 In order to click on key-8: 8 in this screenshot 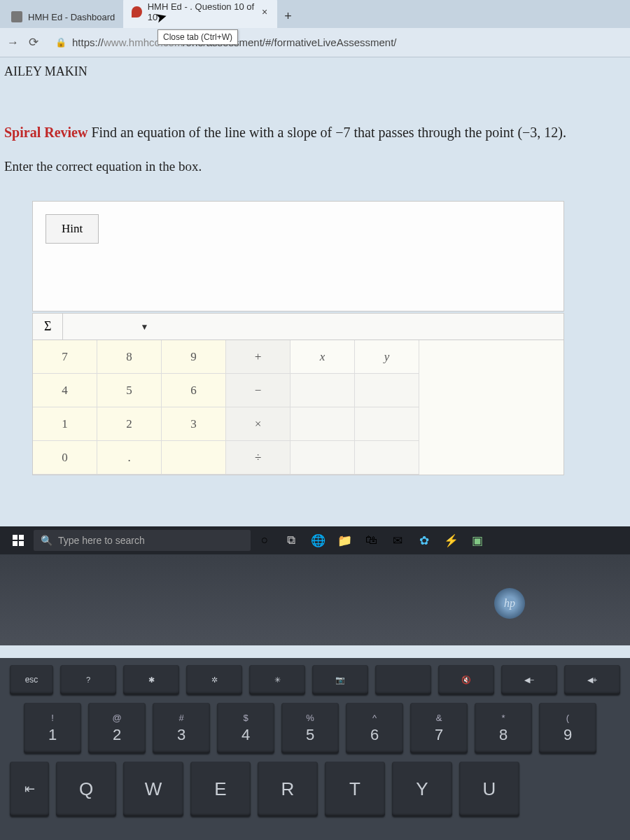, I will do `click(130, 357)`.